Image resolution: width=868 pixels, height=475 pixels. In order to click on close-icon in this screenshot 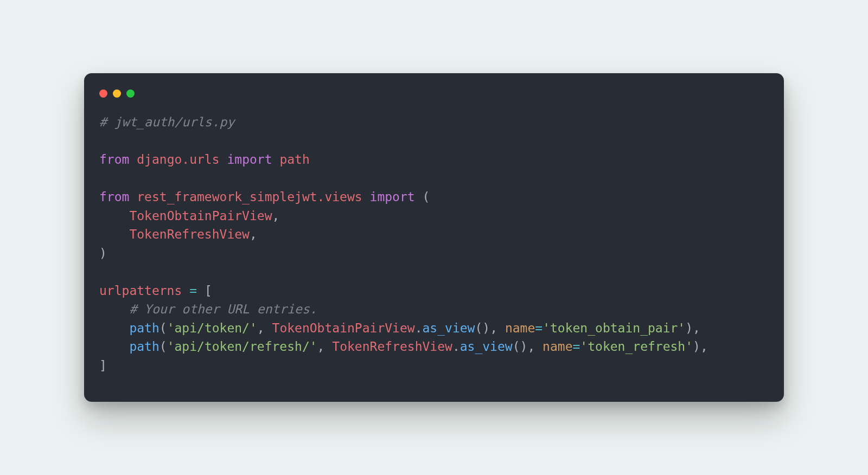, I will do `click(103, 93)`.